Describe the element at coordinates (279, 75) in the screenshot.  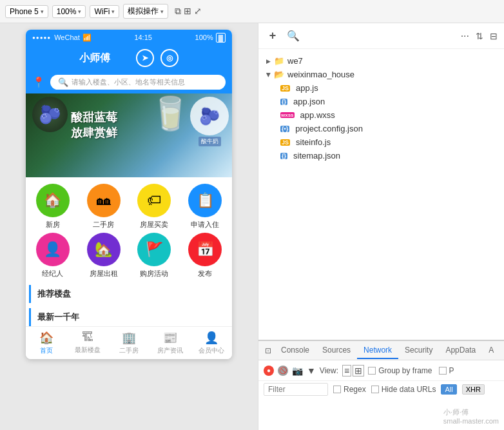
I see `folder-weixinmao-icon: 📂` at that location.